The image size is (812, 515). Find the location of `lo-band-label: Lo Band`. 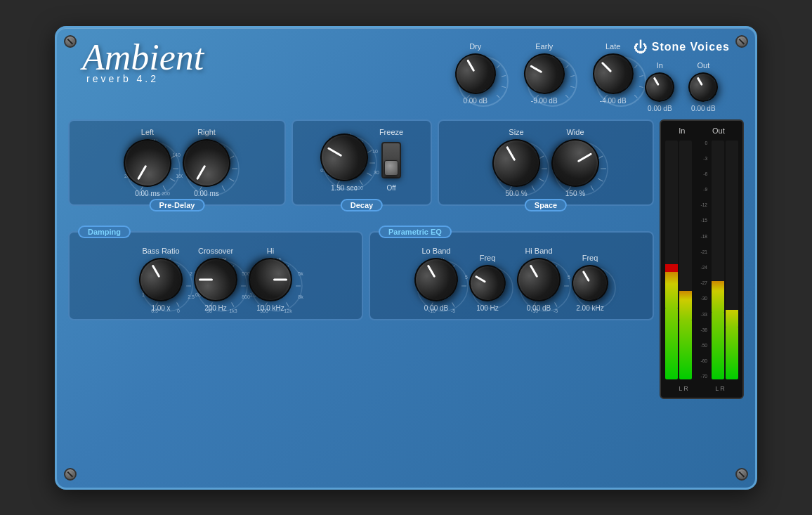

lo-band-label: Lo Band is located at coordinates (437, 251).